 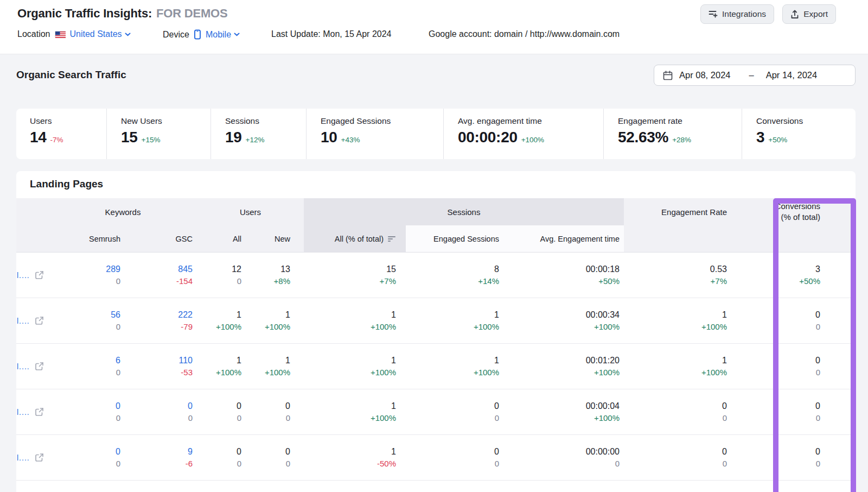 I want to click on device-selector: Device Mobile, so click(x=201, y=35).